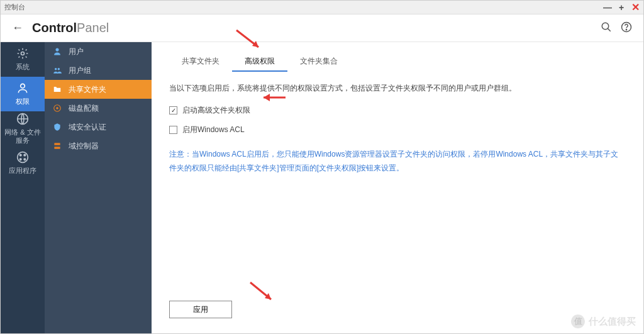 The image size is (644, 334). Describe the element at coordinates (57, 127) in the screenshot. I see `shield-icon` at that location.